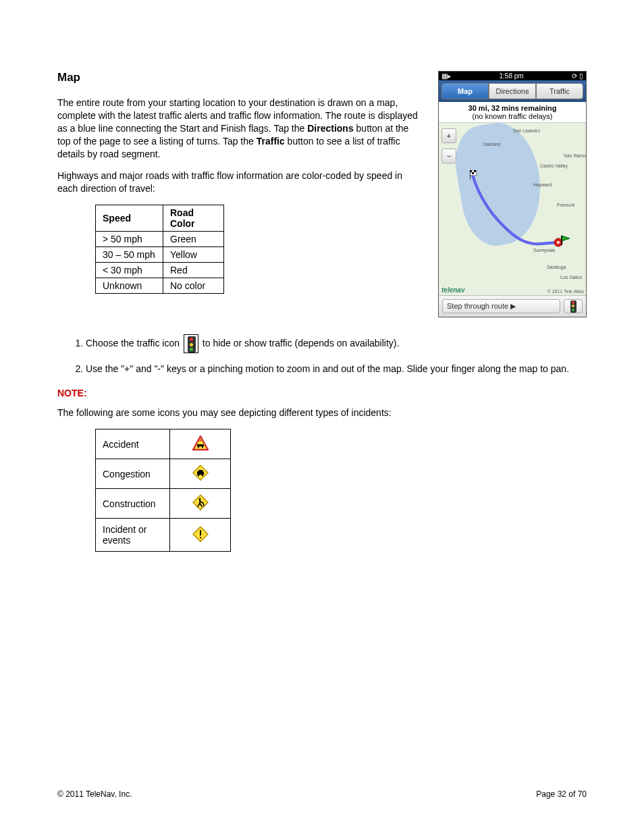 This screenshot has width=644, height=834. Describe the element at coordinates (512, 91) in the screenshot. I see `phone-tabs: Map Directions Traffic` at that location.